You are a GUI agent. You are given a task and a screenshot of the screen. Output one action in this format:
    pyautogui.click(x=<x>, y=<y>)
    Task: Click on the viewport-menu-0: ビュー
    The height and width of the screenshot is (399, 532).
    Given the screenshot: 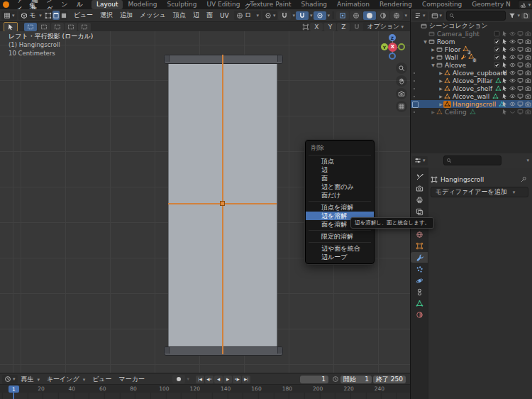 What is the action you would take?
    pyautogui.click(x=84, y=16)
    